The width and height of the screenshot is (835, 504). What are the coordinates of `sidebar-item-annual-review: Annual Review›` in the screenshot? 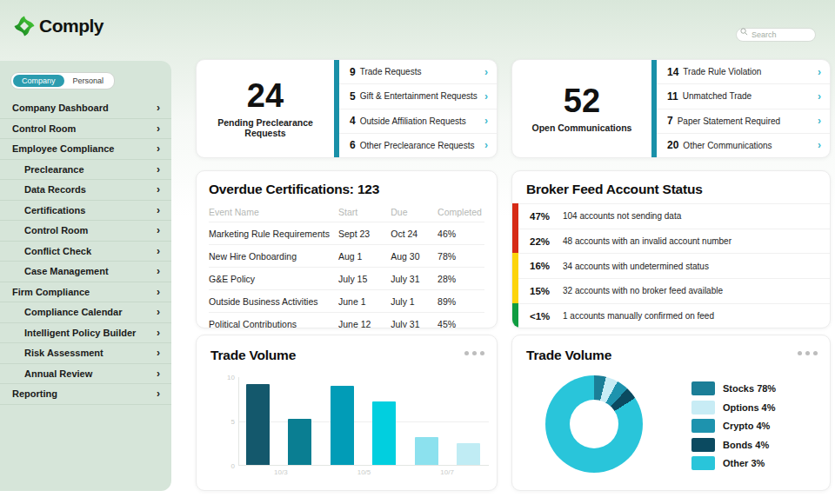 It's located at (85, 375).